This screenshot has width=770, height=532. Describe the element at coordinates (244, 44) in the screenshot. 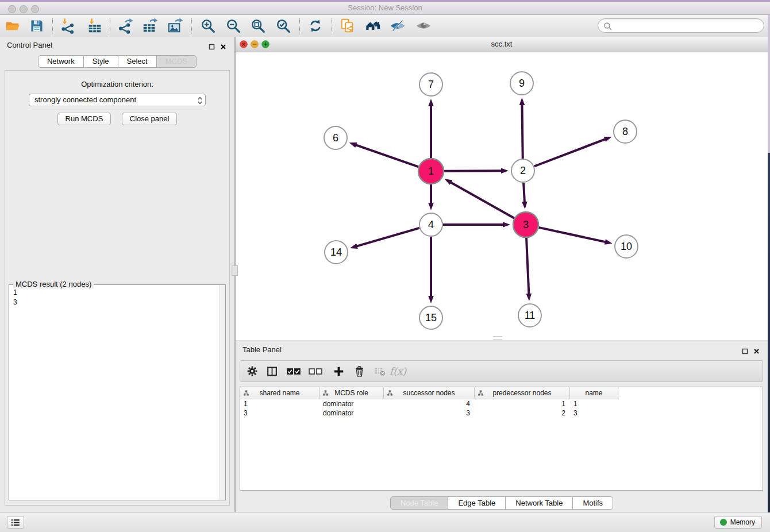

I see `close-view-icon` at that location.